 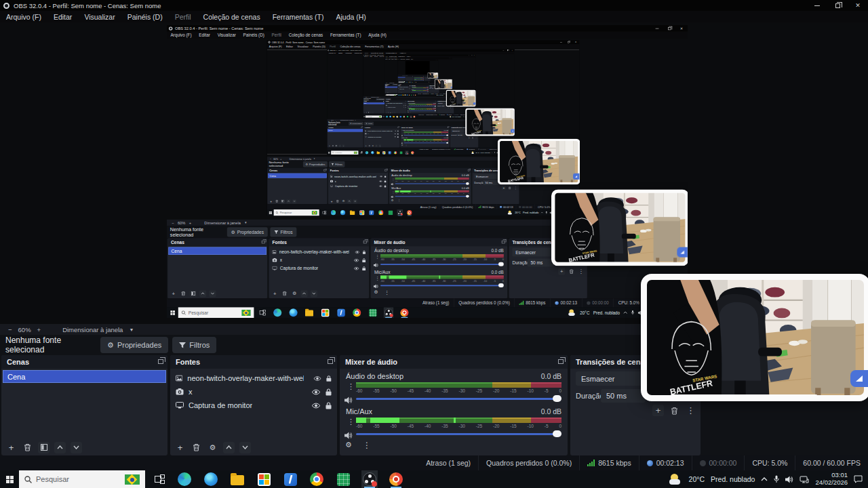 What do you see at coordinates (369, 123) in the screenshot?
I see `filters-button: Filtros` at bounding box center [369, 123].